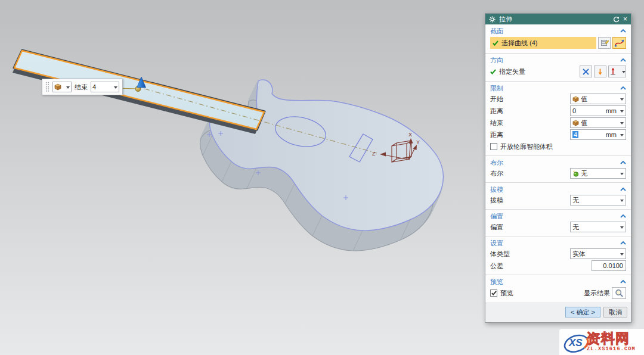  Describe the element at coordinates (558, 19) in the screenshot. I see `dialog-title-bar: 拉伸 ×` at that location.